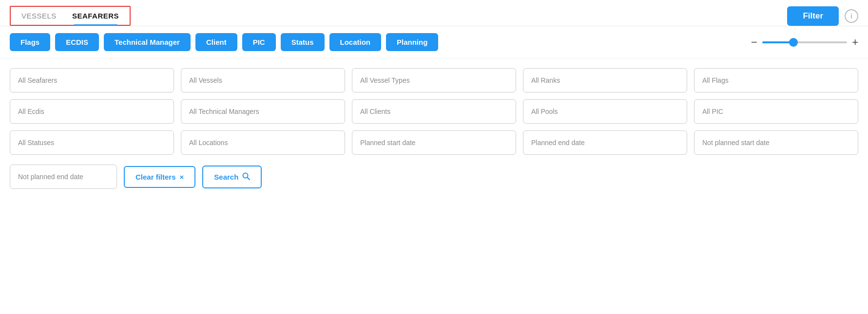  Describe the element at coordinates (385, 80) in the screenshot. I see `dropdown-all-vessel-types-label: All Vessel Types` at that location.